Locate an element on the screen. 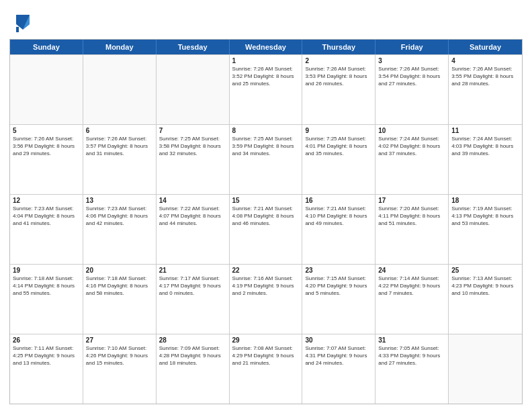 Image resolution: width=532 pixels, height=411 pixels. calendar-cell: 30Sunrise: 7:07 AM Sunset: 4:31 PM Dayli… is located at coordinates (339, 369).